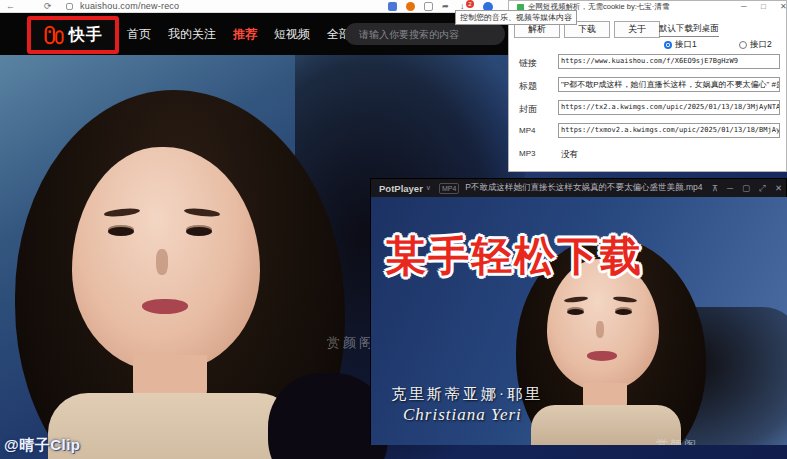 The image size is (787, 459). Describe the element at coordinates (648, 86) in the screenshot. I see `parser-window: 全网短视频解析，无需cookie by:七宝·清雪 ─ □ ✕ 解析 下载 关于…` at that location.